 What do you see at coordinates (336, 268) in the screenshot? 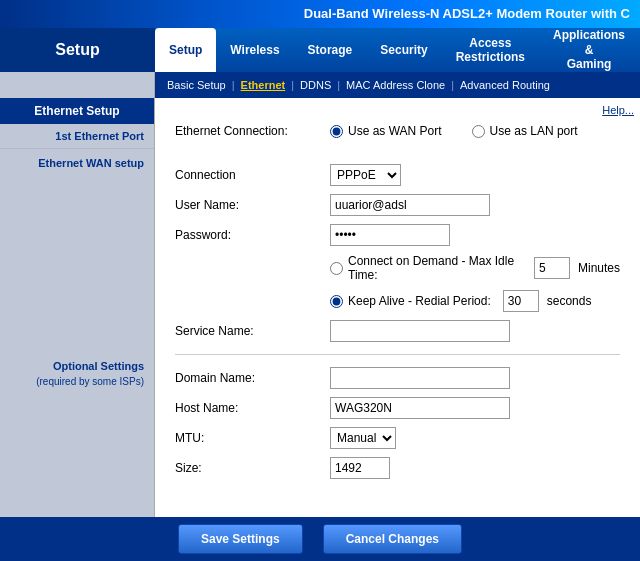
I see `connect-on-demand-radio` at bounding box center [336, 268].